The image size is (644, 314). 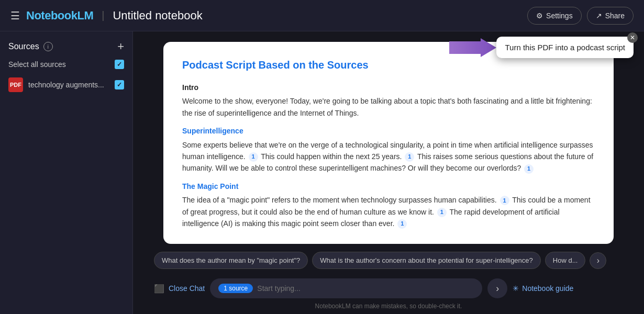 I want to click on tooltip-text: Turn this PDF into a podcast script, so click(x=565, y=47).